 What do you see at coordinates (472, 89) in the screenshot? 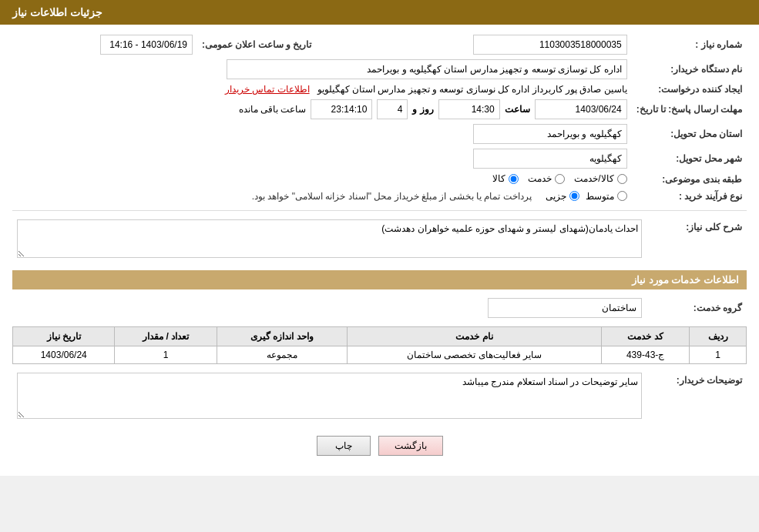
I see `creator-text: یاسین صادق پور کاربرداز اداره کل نوسازی …` at bounding box center [472, 89].